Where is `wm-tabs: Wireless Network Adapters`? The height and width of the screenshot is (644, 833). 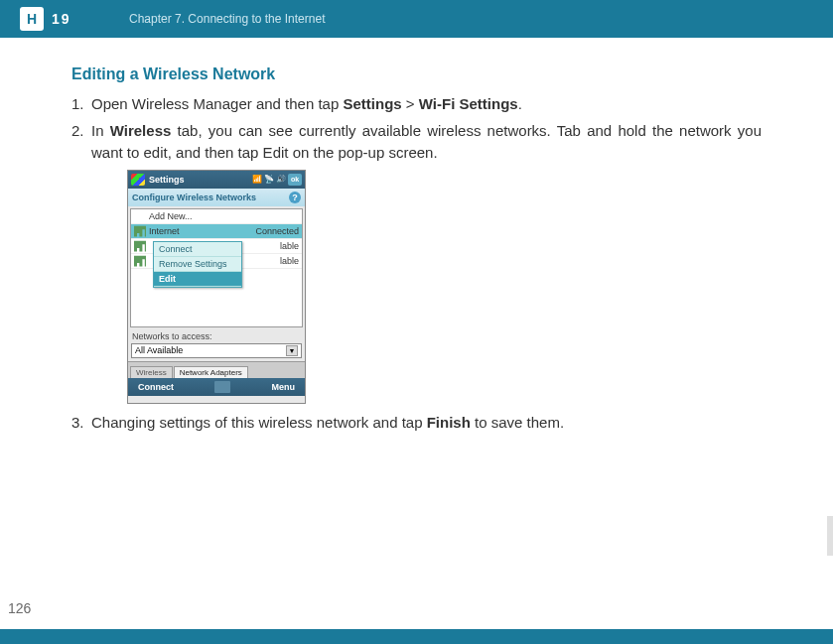
wm-tabs: Wireless Network Adapters is located at coordinates (216, 369).